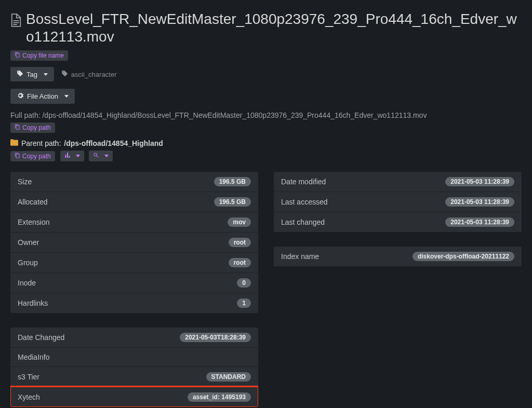 This screenshot has width=532, height=408. What do you see at coordinates (134, 201) in the screenshot?
I see `list-item: Allocated196.5 GB` at bounding box center [134, 201].